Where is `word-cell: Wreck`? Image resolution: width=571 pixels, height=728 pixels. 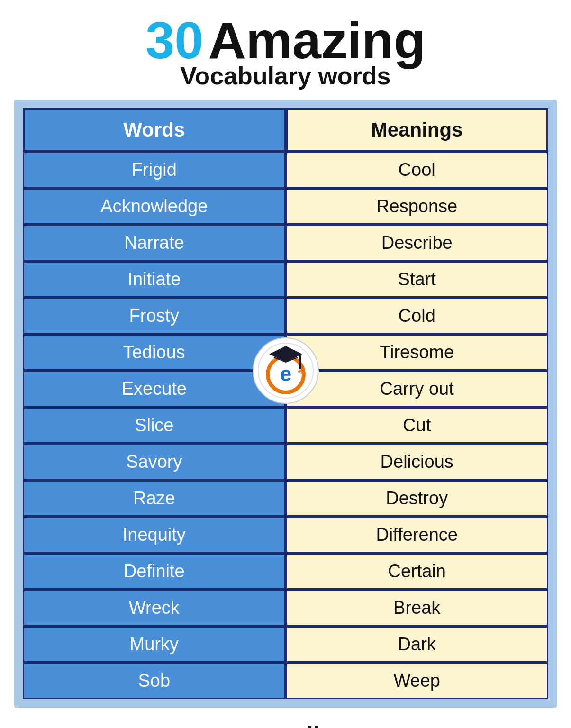 word-cell: Wreck is located at coordinates (154, 608).